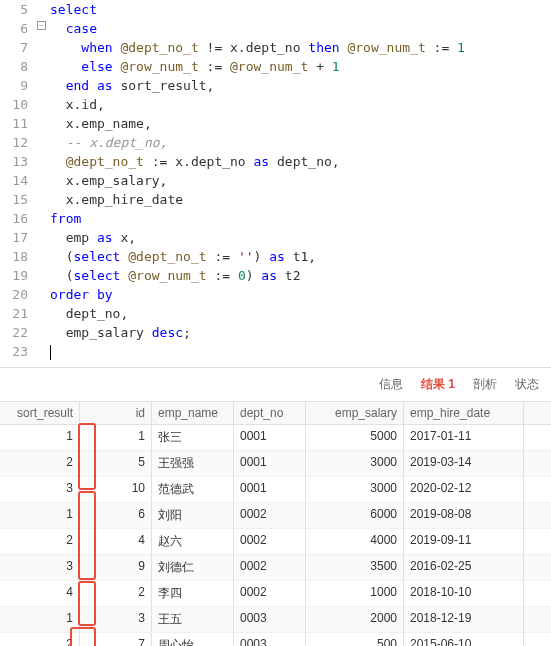  I want to click on cell-date: 2015-06-10, so click(464, 640).